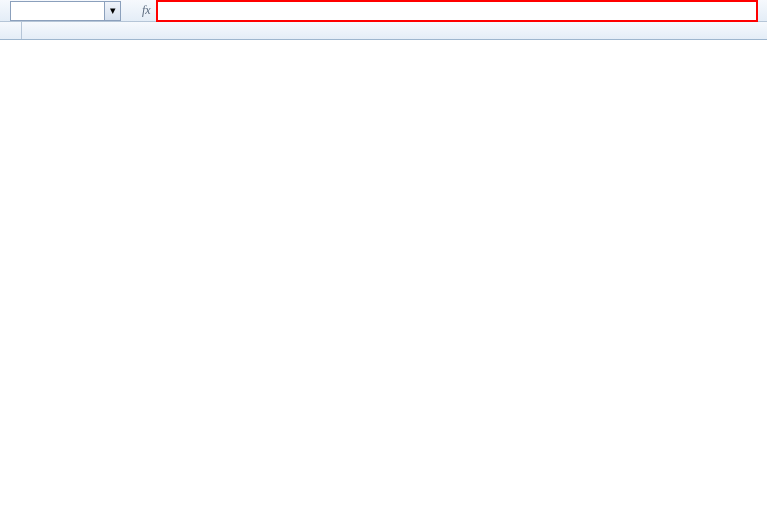 The height and width of the screenshot is (515, 767). I want to click on formula-bar, so click(457, 11).